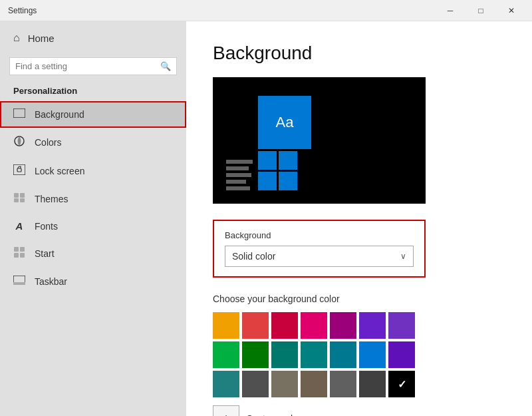  Describe the element at coordinates (285, 143) in the screenshot. I see `preview-tile-group: Aa` at that location.